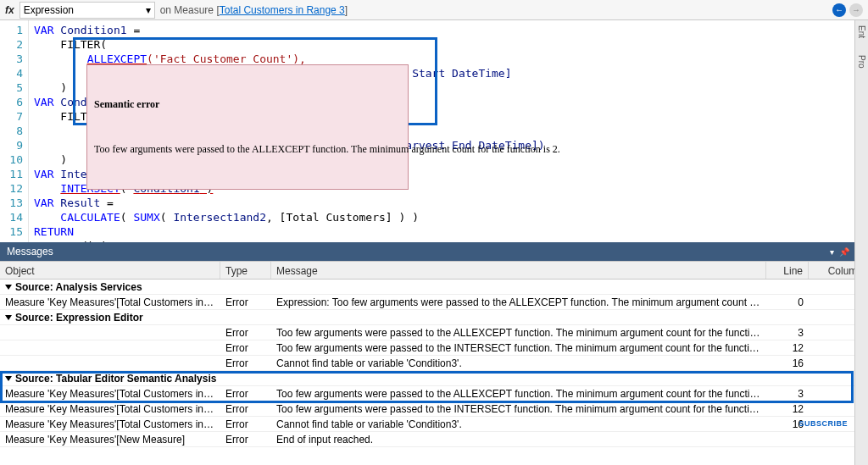 This screenshot has width=868, height=465. Describe the element at coordinates (787, 409) in the screenshot. I see `cell-line: 12` at that location.